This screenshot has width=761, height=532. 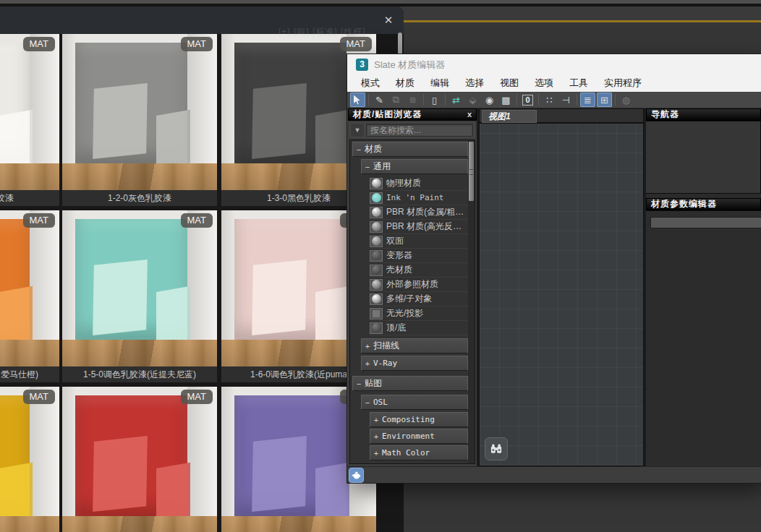 What do you see at coordinates (419, 314) in the screenshot?
I see `tree-item-matte-shadow: 无光/投影` at bounding box center [419, 314].